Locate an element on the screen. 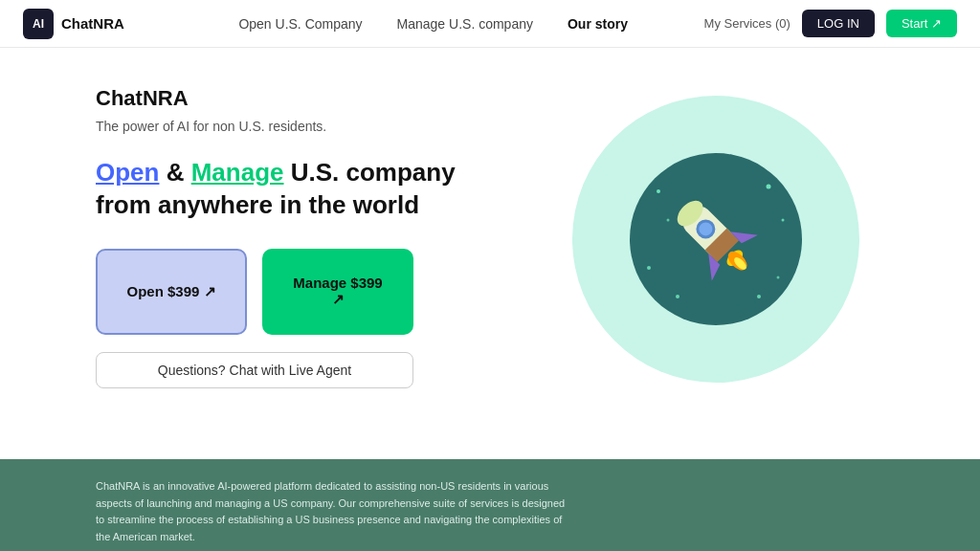 The width and height of the screenshot is (980, 551). navbar: AI ChatNRA Open U.S. Company Manage U.S.… is located at coordinates (490, 24).